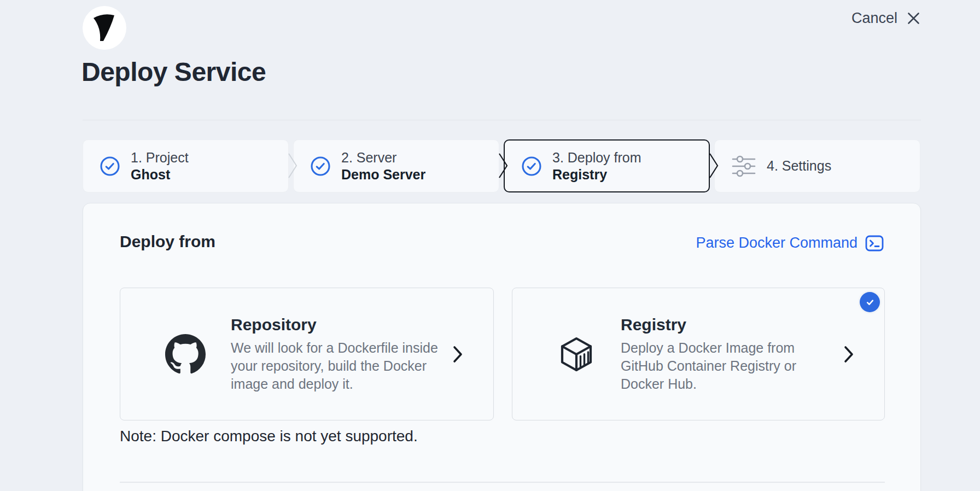  I want to click on package-icon, so click(576, 354).